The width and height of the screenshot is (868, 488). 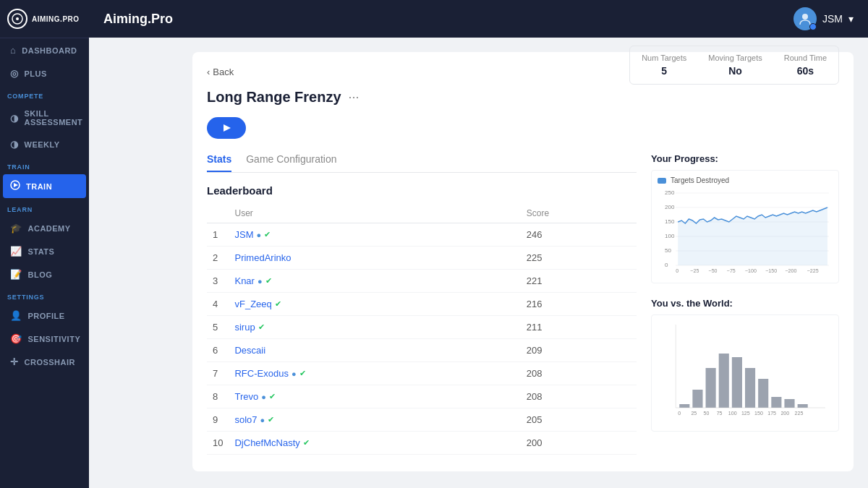 I want to click on user-cell: PrimedArinko, so click(x=375, y=258).